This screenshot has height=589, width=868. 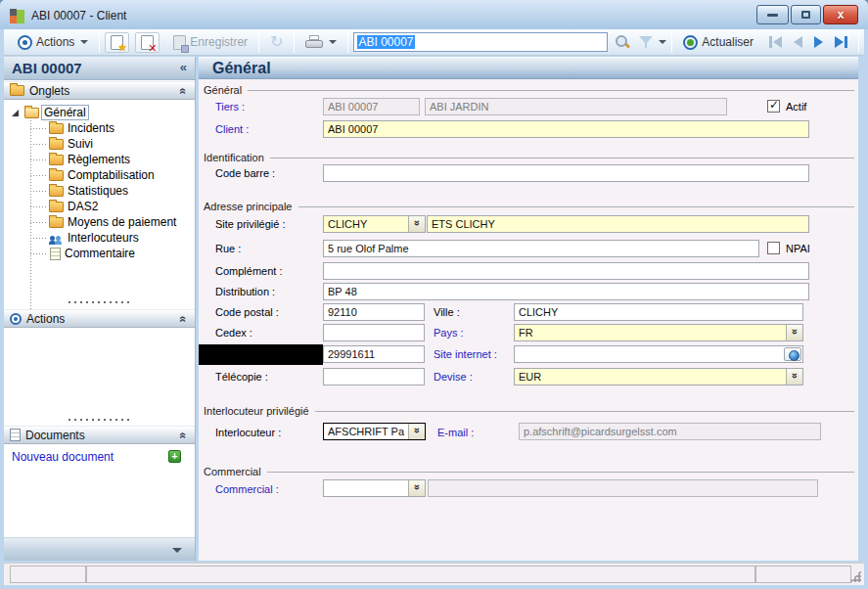 I want to click on close-icon: x, so click(x=842, y=15).